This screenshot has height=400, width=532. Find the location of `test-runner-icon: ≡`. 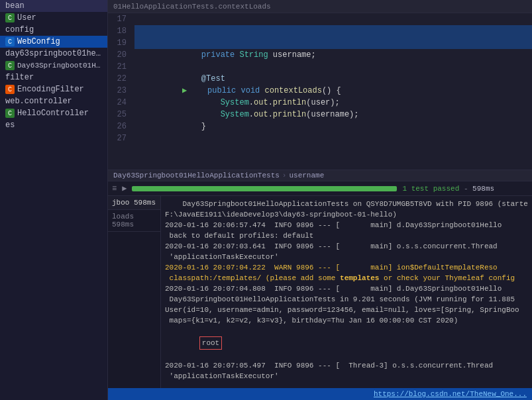

test-runner-icon: ≡ is located at coordinates (114, 189).